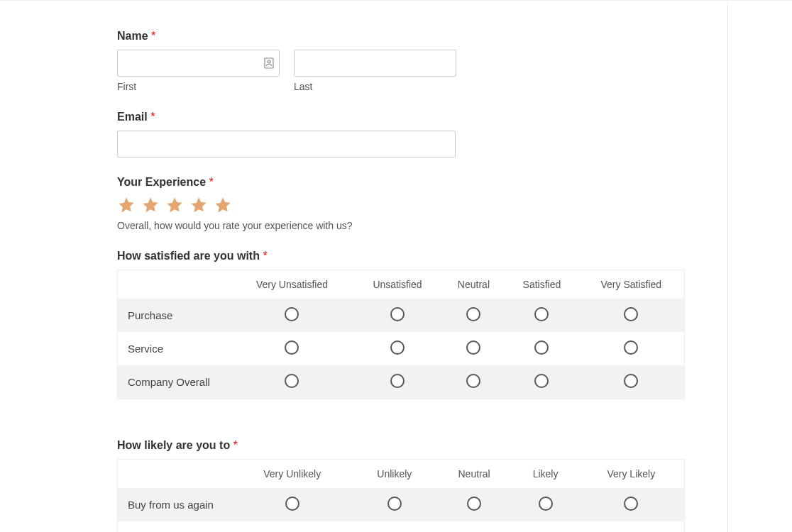 The width and height of the screenshot is (792, 532). Describe the element at coordinates (173, 445) in the screenshot. I see `likelihood-label-text: How likely are you to` at that location.